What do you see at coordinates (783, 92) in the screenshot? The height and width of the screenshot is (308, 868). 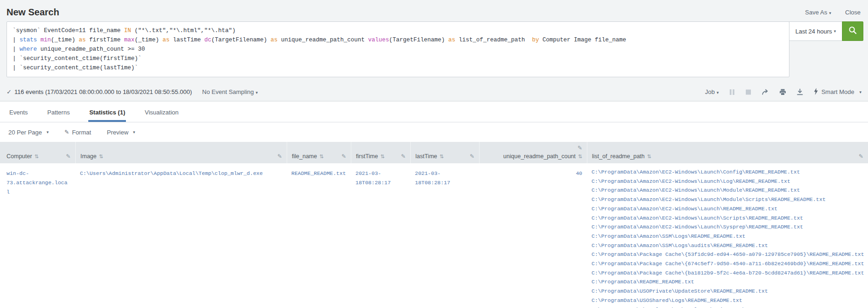 I see `print-icon` at bounding box center [783, 92].